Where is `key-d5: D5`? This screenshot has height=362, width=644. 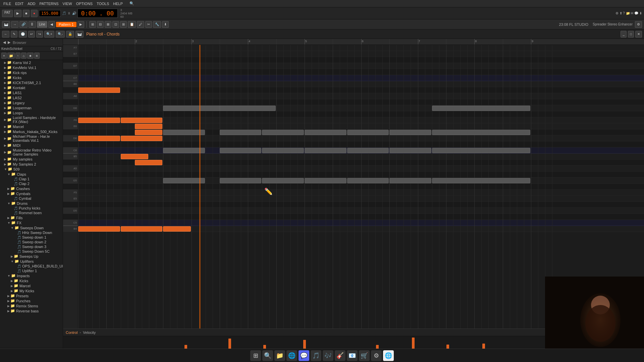 key-d5: D5 is located at coordinates (70, 211).